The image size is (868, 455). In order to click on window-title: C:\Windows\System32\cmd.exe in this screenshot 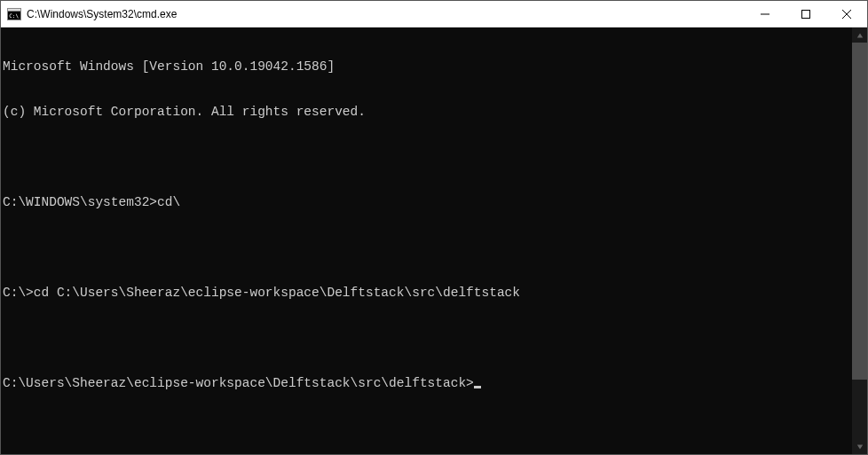, I will do `click(101, 14)`.